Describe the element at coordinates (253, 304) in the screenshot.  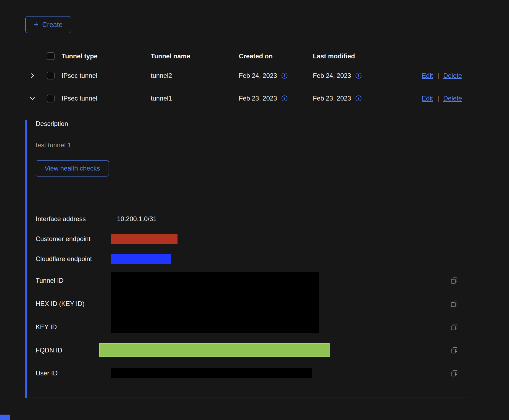
I see `field-rows-ids-block: Tunnel ID HEX ID (KEY ID) KEY ID` at that location.